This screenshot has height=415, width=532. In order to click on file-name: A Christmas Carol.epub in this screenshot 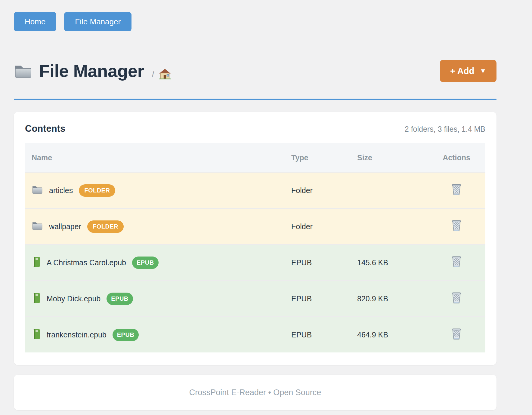, I will do `click(86, 263)`.